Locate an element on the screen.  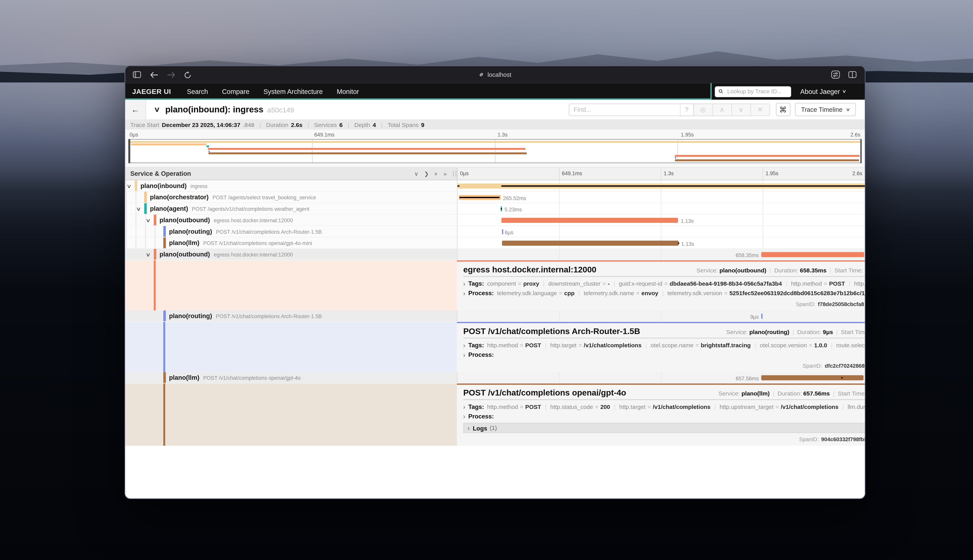
focus-span-icon: ◎ is located at coordinates (703, 109).